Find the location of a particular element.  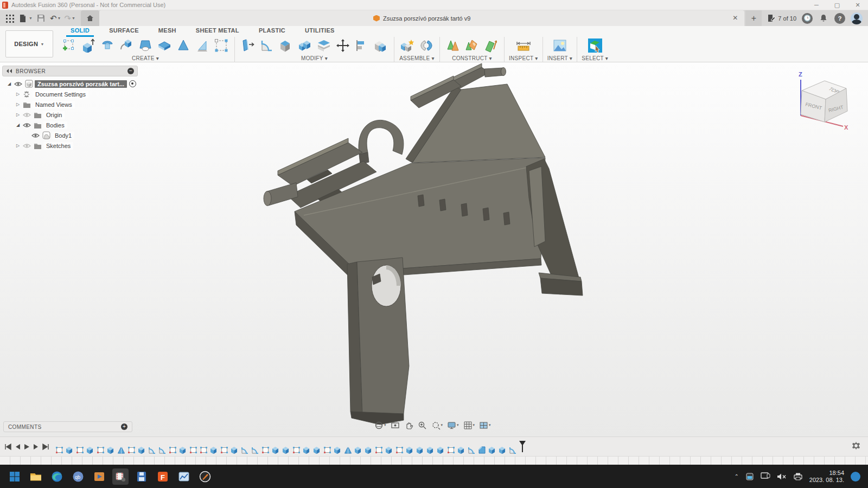

ribbon-tab-sheet-metal: SHEET METAL is located at coordinates (218, 31).